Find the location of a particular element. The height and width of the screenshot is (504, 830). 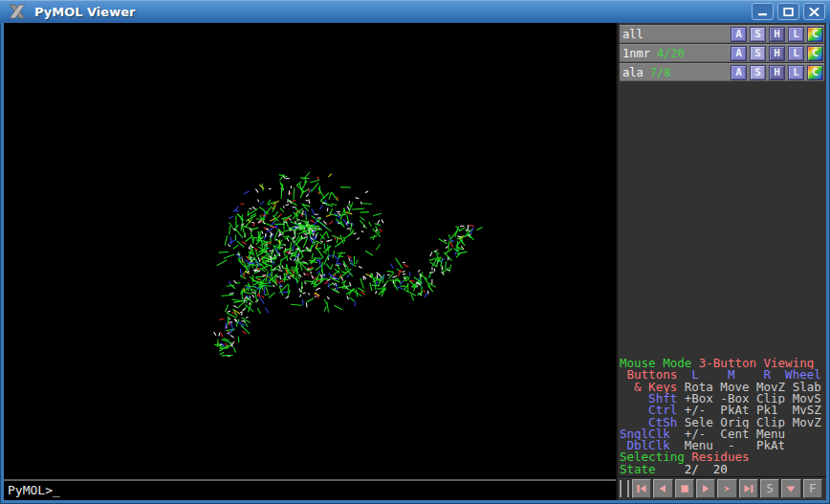

menu-icon is located at coordinates (791, 489).